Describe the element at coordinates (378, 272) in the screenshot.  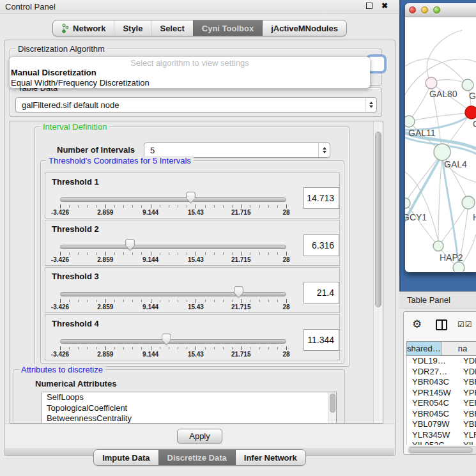
I see `settings-scrollbar` at that location.